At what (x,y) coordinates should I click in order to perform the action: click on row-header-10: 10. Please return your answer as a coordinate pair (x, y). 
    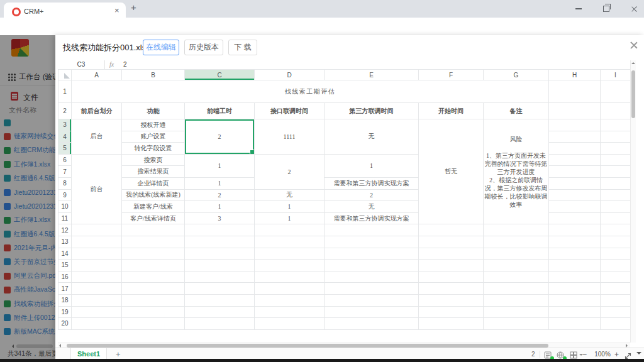
    Looking at the image, I should click on (65, 207).